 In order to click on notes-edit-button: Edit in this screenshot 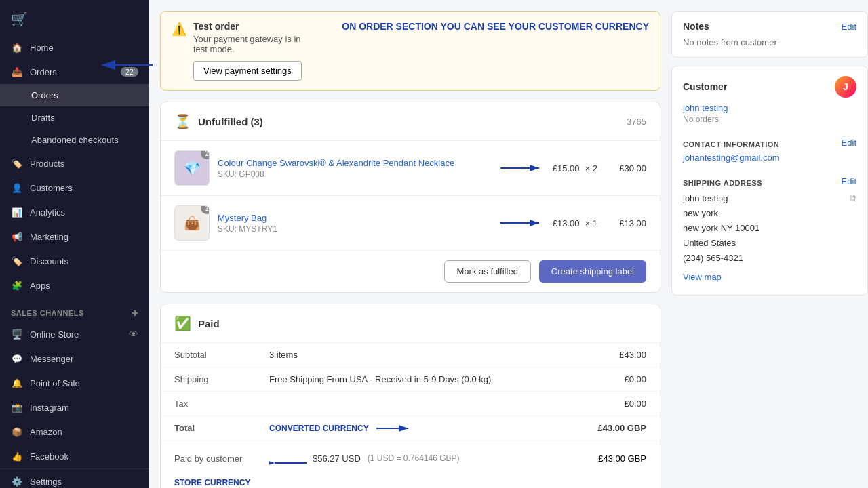, I will do `click(849, 27)`.